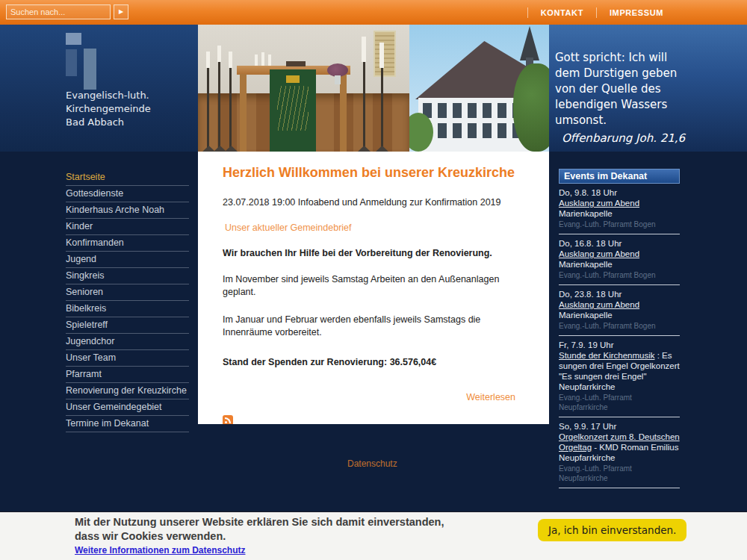 The image size is (747, 560). Describe the element at coordinates (127, 326) in the screenshot. I see `sidebar-item: Spieletreff` at that location.